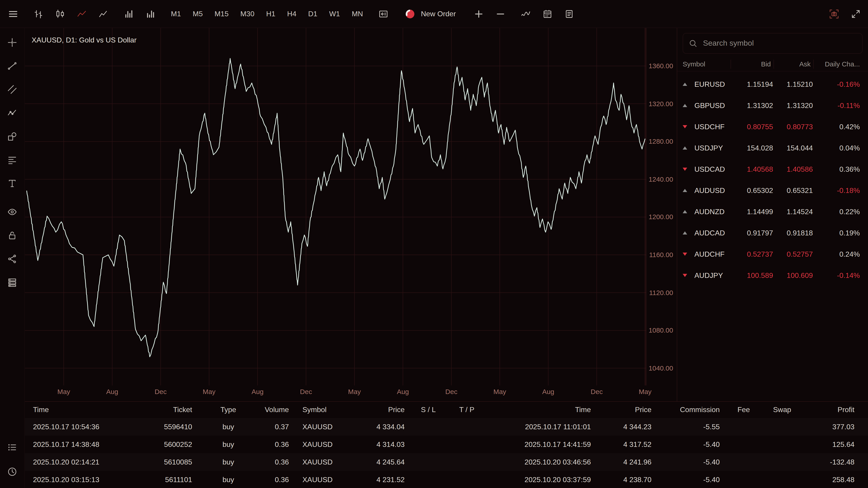  I want to click on history-cell: 2025.10.17 11:01:01, so click(540, 427).